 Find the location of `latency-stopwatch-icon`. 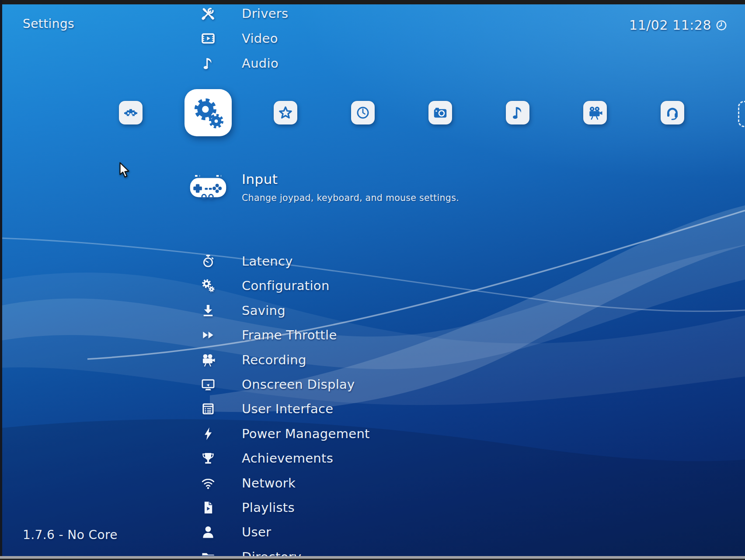

latency-stopwatch-icon is located at coordinates (208, 261).